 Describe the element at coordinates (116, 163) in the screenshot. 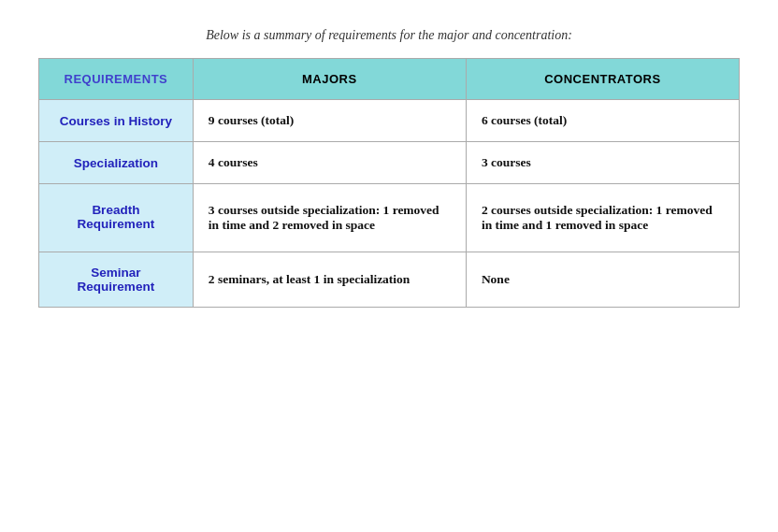

I see `row-label-specialization: Specialization` at that location.